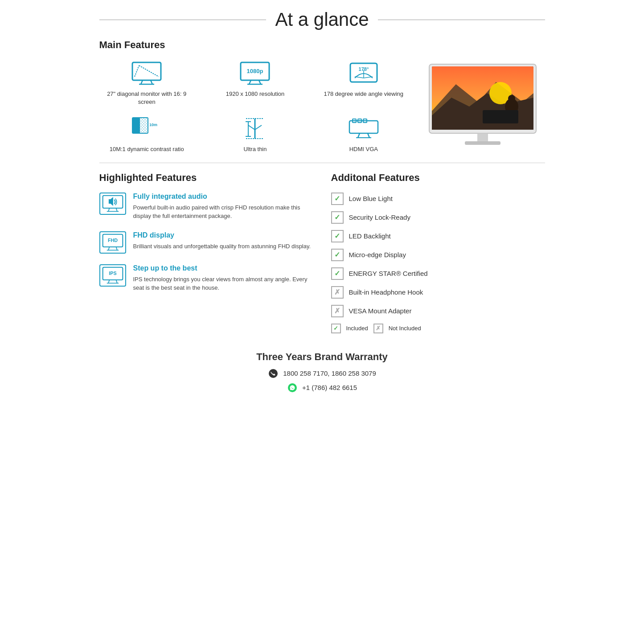 The image size is (644, 644). I want to click on phone-contact-row: 1800 258 7170, 1860 258 3079, so click(322, 373).